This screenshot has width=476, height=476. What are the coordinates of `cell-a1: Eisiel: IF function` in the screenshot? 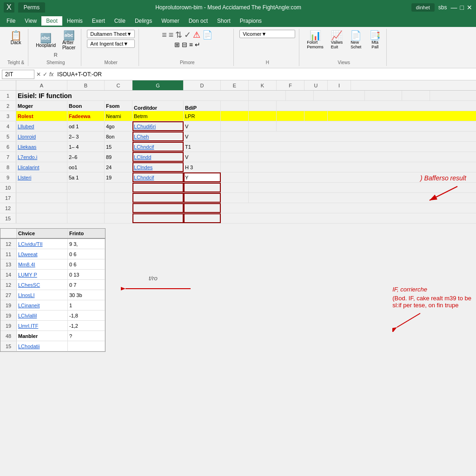 It's located at (132, 96).